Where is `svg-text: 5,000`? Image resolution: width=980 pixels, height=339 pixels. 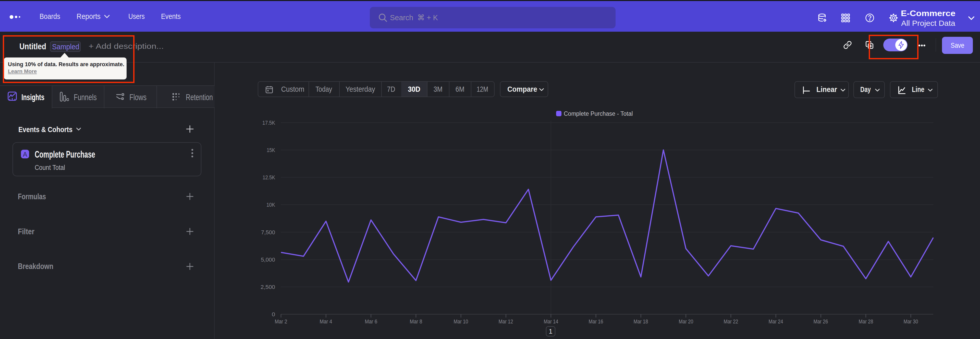 svg-text: 5,000 is located at coordinates (268, 260).